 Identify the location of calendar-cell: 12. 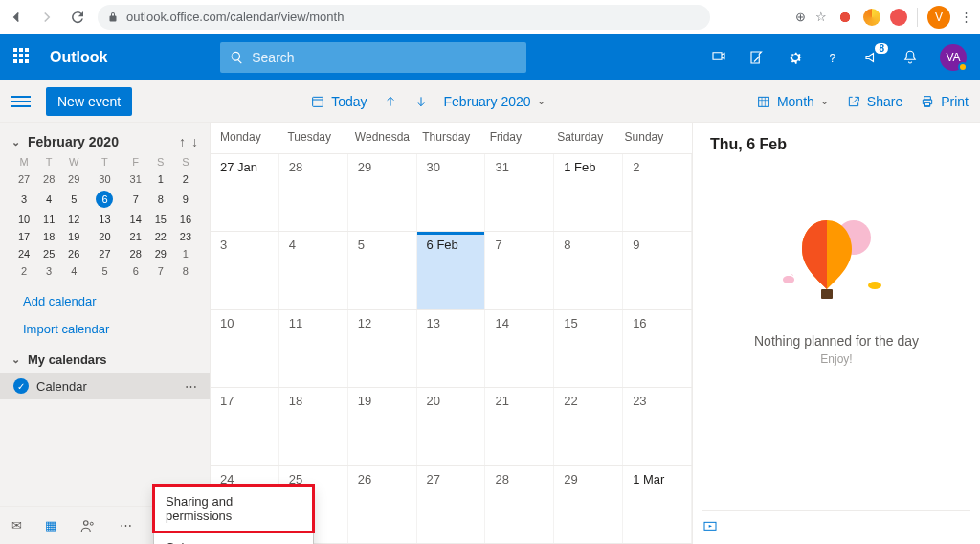
(383, 349).